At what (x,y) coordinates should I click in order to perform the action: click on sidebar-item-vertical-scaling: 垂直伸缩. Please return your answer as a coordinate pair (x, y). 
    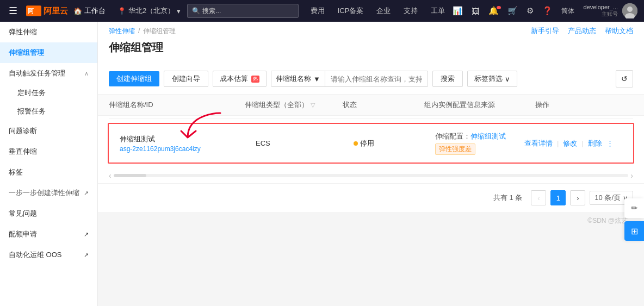
    Looking at the image, I should click on (49, 152).